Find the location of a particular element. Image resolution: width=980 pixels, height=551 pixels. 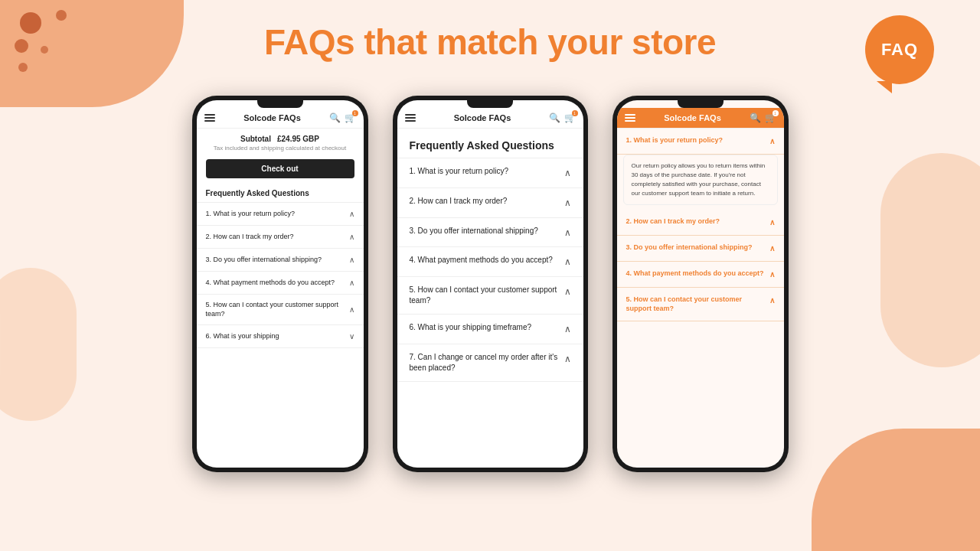

chevron-up-icon-p2-6: ∧ is located at coordinates (568, 329).